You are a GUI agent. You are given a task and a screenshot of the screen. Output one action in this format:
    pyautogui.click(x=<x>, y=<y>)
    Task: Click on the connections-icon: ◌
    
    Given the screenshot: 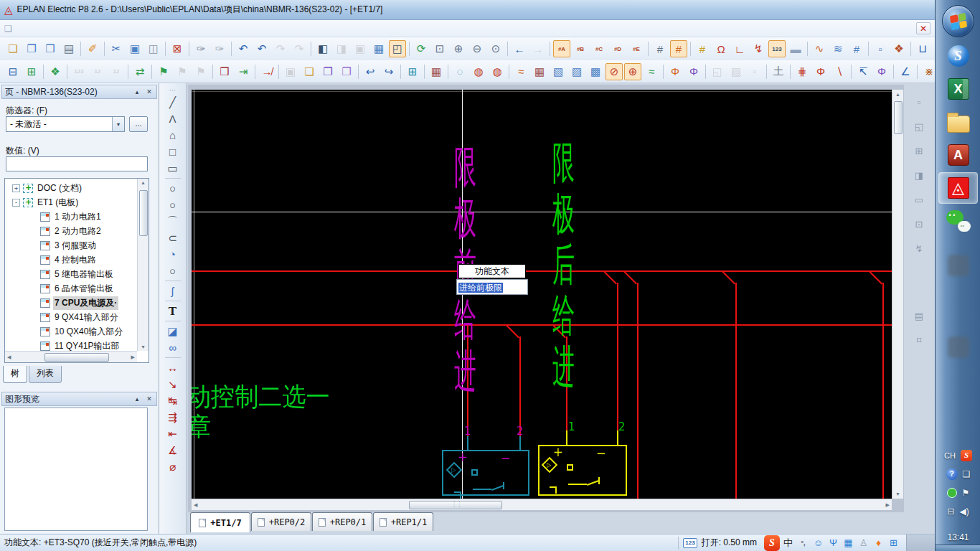 What is the action you would take?
    pyautogui.click(x=460, y=72)
    